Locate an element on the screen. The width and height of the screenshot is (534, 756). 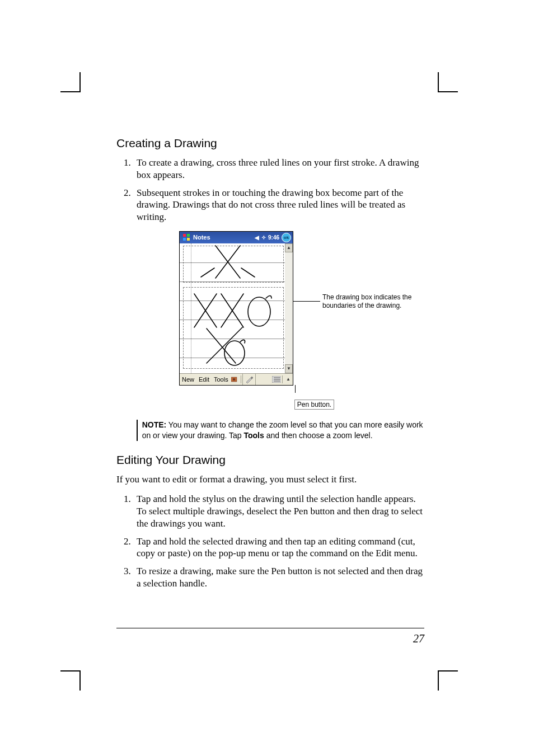
menu-tools: Tools is located at coordinates (221, 379).